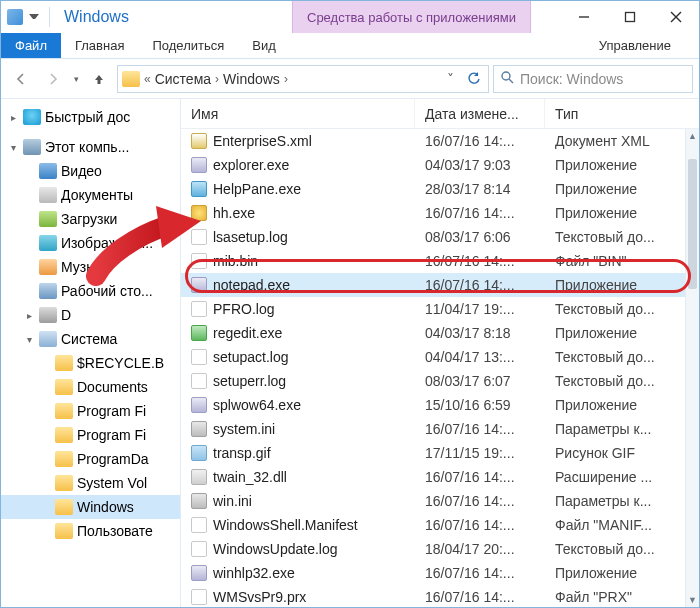 Image resolution: width=700 pixels, height=608 pixels. Describe the element at coordinates (99, 79) in the screenshot. I see `up-button` at that location.